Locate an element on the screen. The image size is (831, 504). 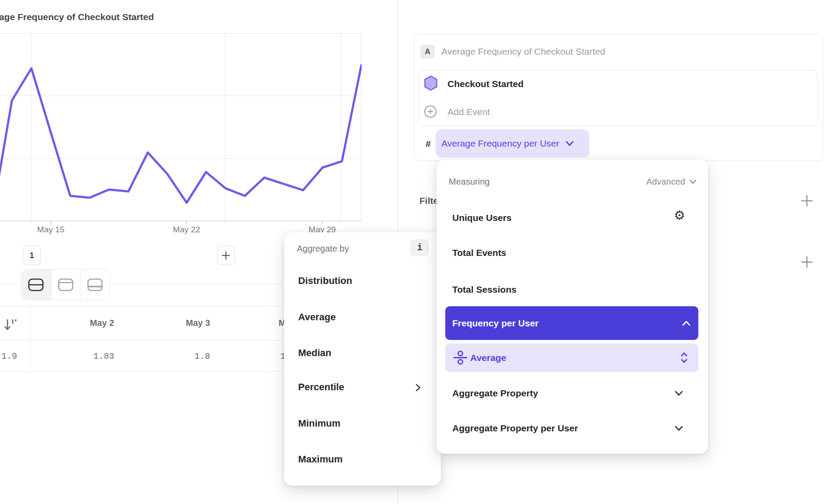
advanced-toggle: Advanced is located at coordinates (672, 182).